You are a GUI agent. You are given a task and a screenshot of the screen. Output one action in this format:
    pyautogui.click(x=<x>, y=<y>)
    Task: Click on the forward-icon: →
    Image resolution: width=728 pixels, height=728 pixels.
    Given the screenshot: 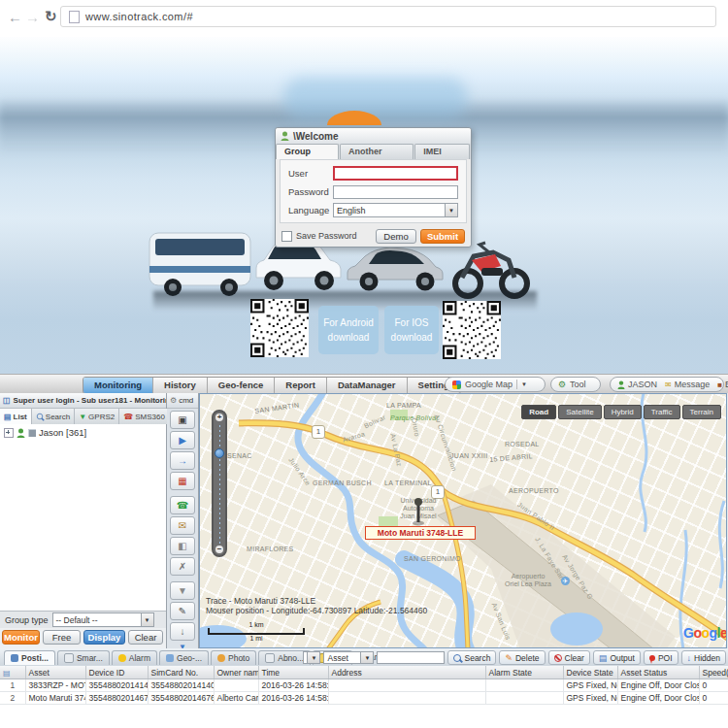 What is the action you would take?
    pyautogui.click(x=33, y=17)
    